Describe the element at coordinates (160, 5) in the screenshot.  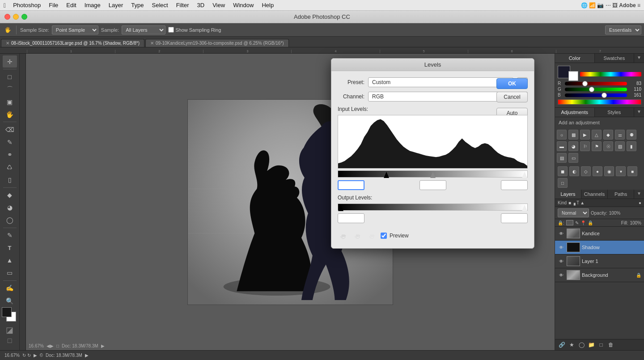
I see `menu-select: Select` at that location.